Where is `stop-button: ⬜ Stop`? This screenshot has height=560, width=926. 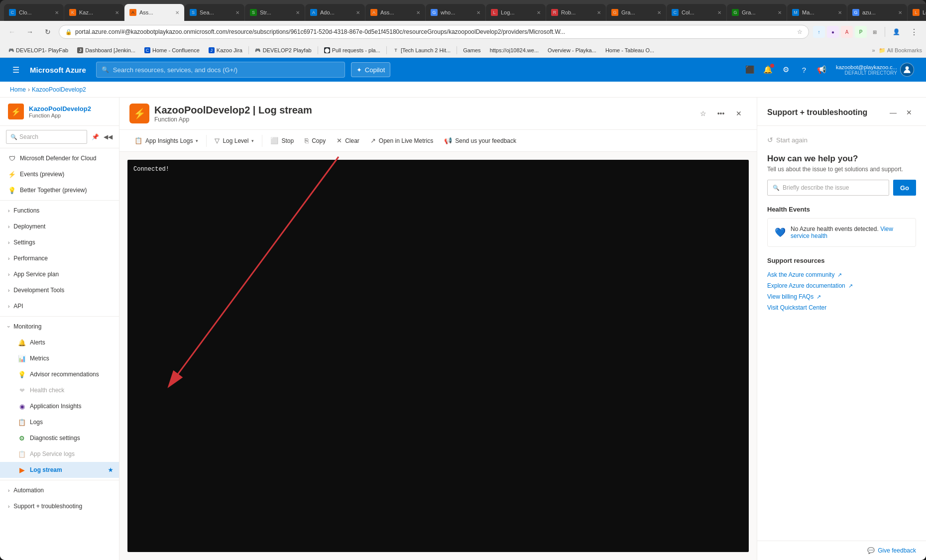
stop-button: ⬜ Stop is located at coordinates (282, 141).